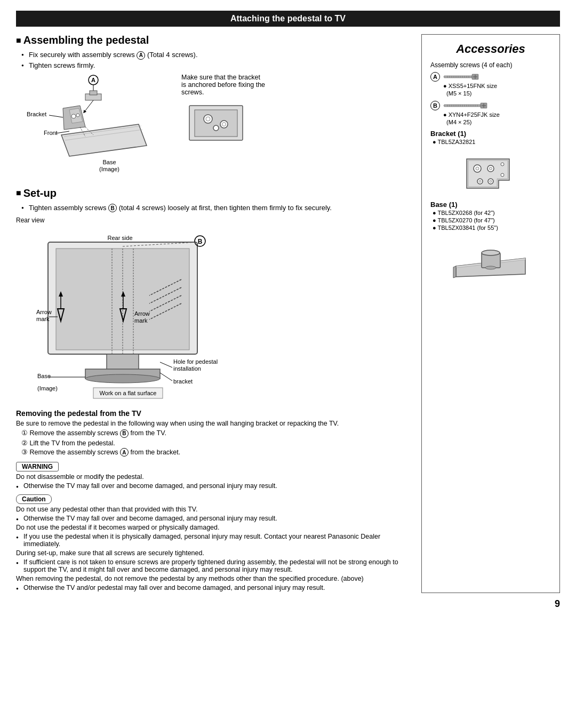 This screenshot has height=728, width=576. What do you see at coordinates (216, 124) in the screenshot?
I see `bracket-closeup-svg` at bounding box center [216, 124].